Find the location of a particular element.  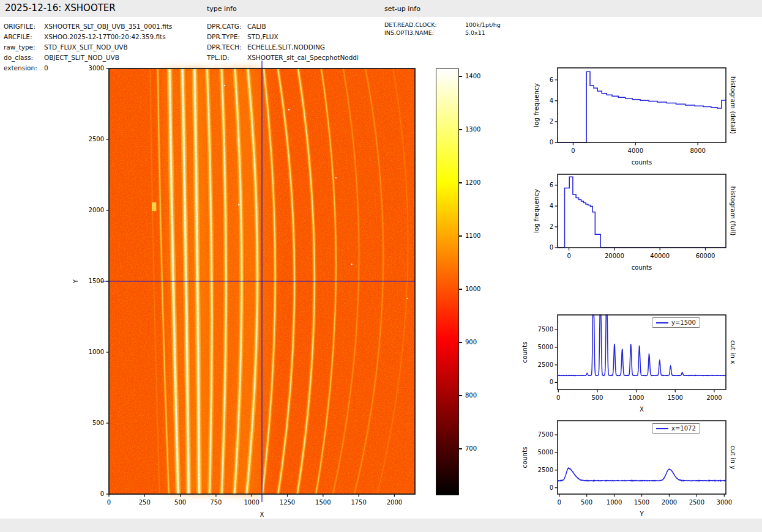

meta-value: XSHOO.2025-12-17T00:20:42.359.fits is located at coordinates (105, 37).